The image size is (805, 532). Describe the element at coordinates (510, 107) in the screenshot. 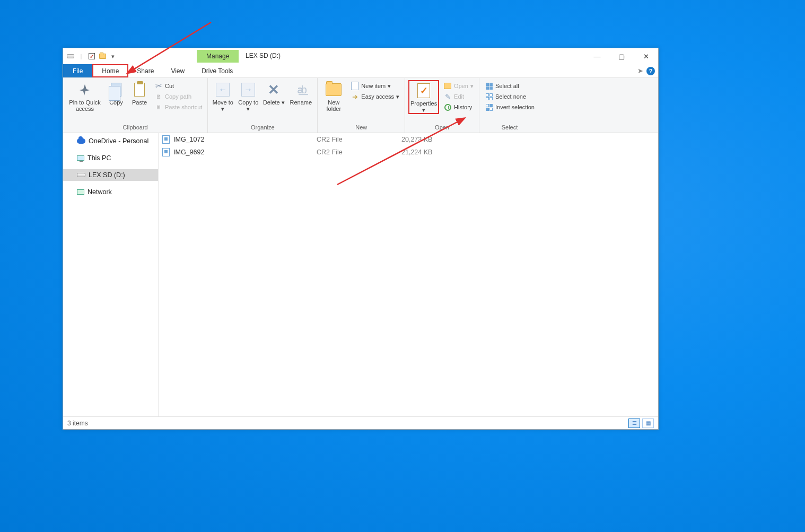

I see `invert-selection-button: Invert selection` at that location.